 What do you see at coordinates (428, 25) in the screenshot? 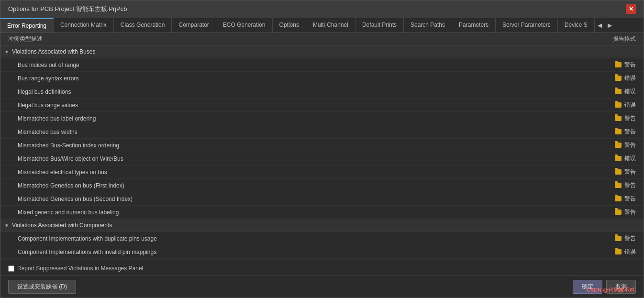
I see `tab-search-paths: Search Paths` at bounding box center [428, 25].